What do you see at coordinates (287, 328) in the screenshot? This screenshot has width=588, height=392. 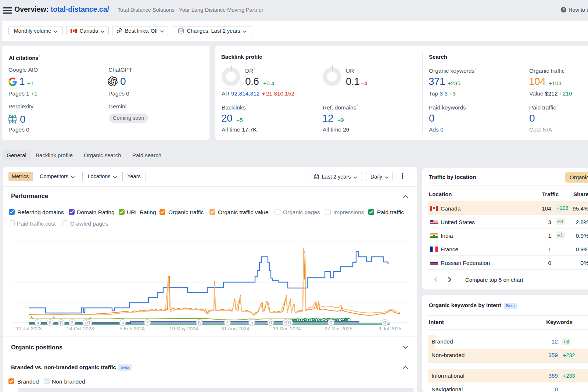 I see `svg-text: 13 Dec 2024` at bounding box center [287, 328].